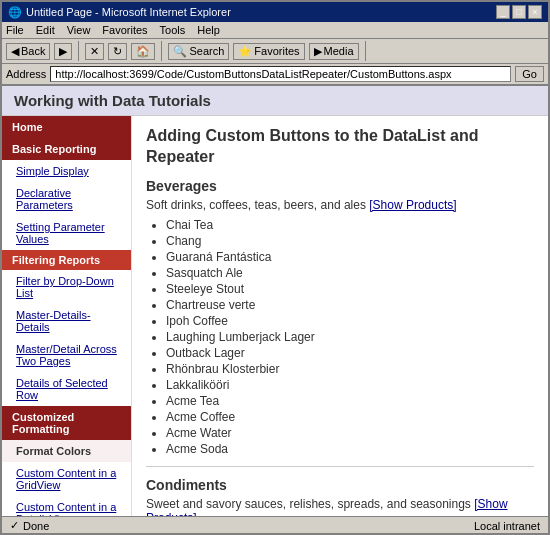 The width and height of the screenshot is (550, 535). Describe the element at coordinates (15, 30) in the screenshot. I see `menu-file: File` at that location.